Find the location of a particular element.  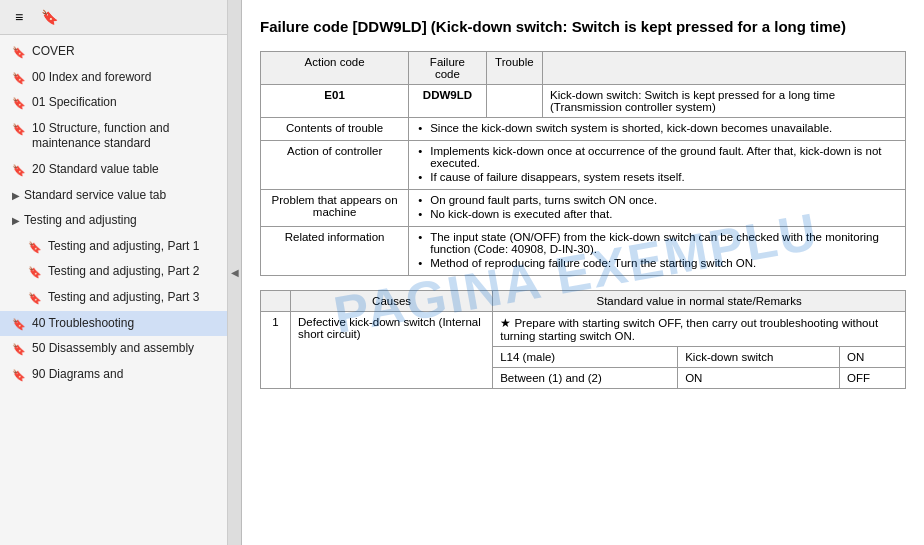

on-label: ON is located at coordinates (873, 358).